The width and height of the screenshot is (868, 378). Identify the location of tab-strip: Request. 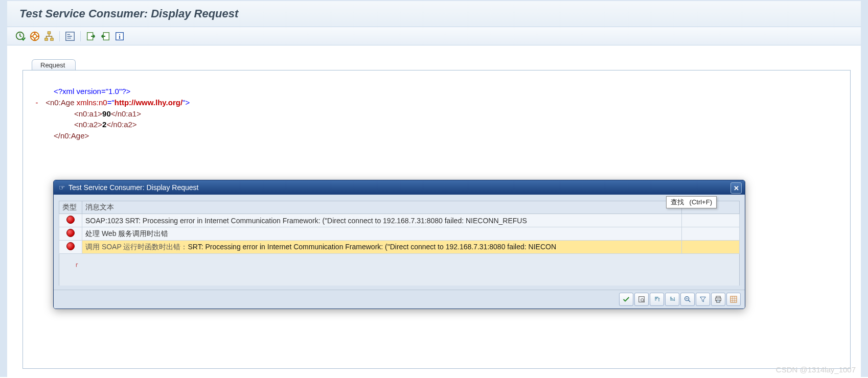
(434, 63).